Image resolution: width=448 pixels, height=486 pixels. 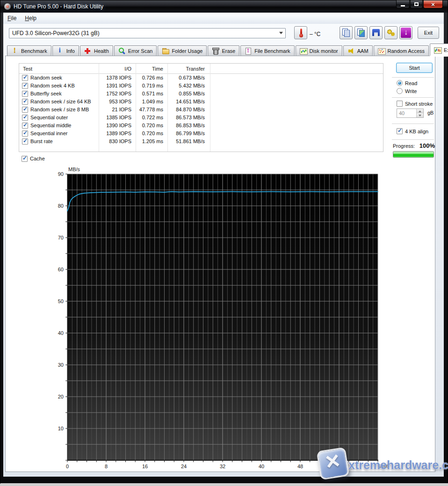 I want to click on test-controls-panel: Start Read Write Short stroke 40 gB, so click(x=413, y=110).